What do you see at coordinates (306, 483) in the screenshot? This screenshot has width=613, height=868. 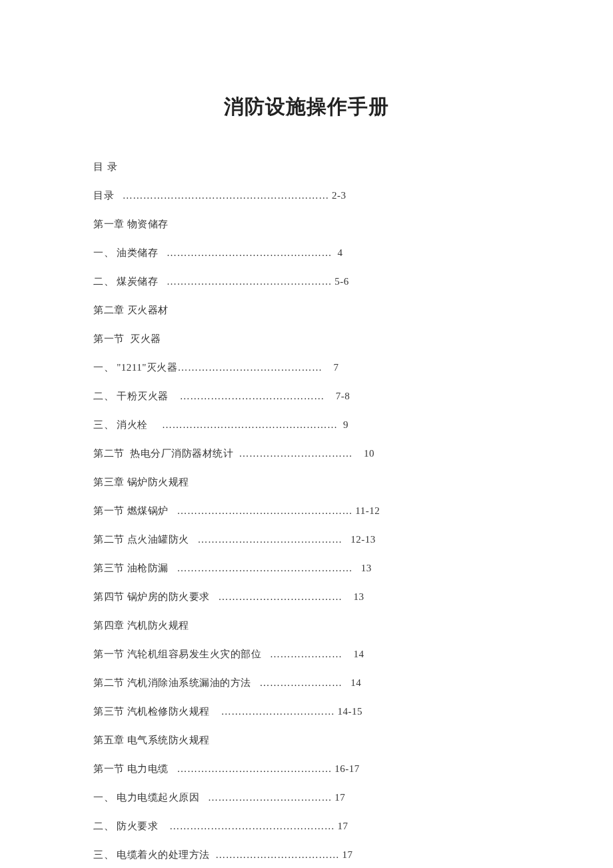 I see `toc-chapter: 第三章 锅炉防火规程` at bounding box center [306, 483].